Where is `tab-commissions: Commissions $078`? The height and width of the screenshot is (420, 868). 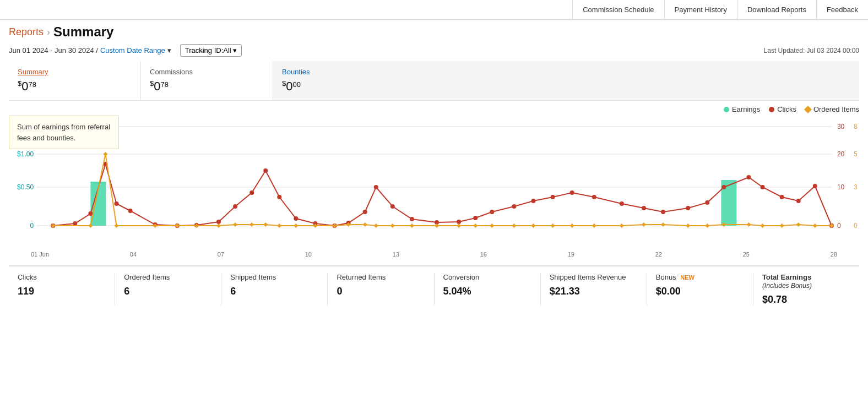
tab-commissions: Commissions $078 is located at coordinates (207, 80).